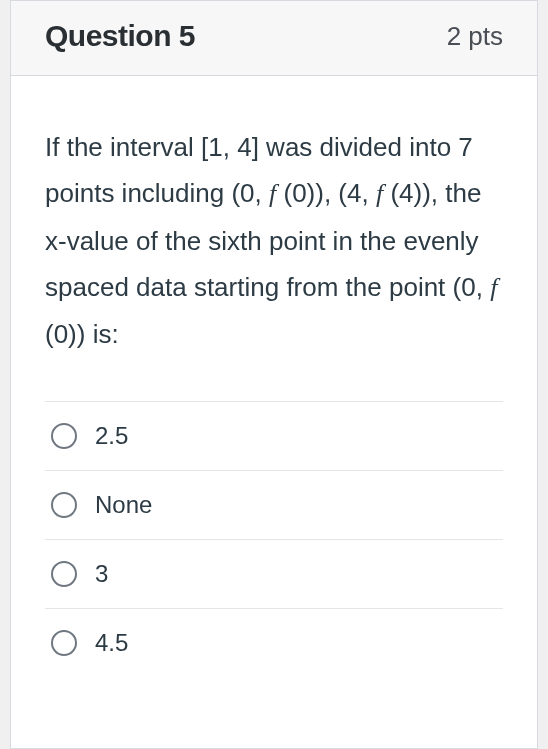  I want to click on question-points: 2 pts, so click(475, 36).